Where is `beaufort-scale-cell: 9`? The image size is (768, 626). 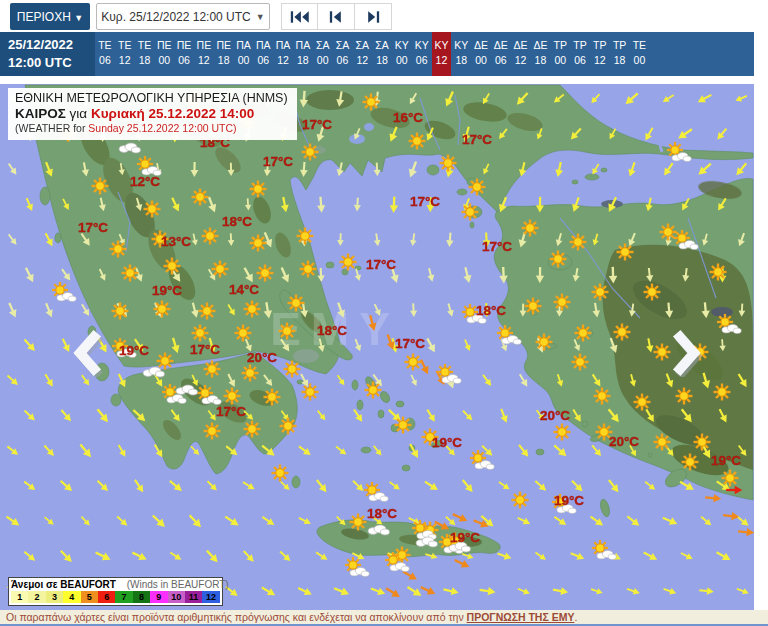
beaufort-scale-cell: 9 is located at coordinates (158, 597).